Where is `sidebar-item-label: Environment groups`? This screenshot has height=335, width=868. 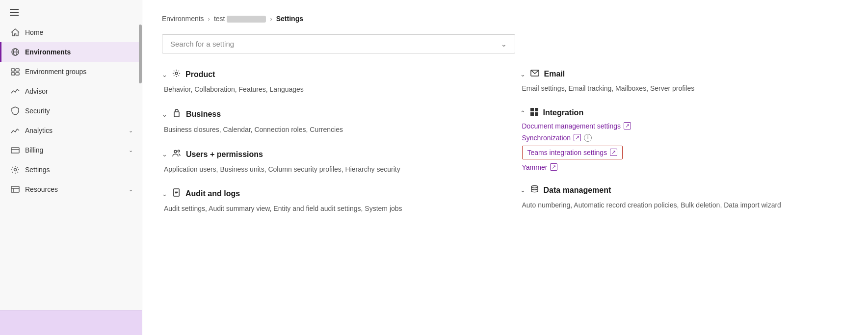 sidebar-item-label: Environment groups is located at coordinates (79, 72).